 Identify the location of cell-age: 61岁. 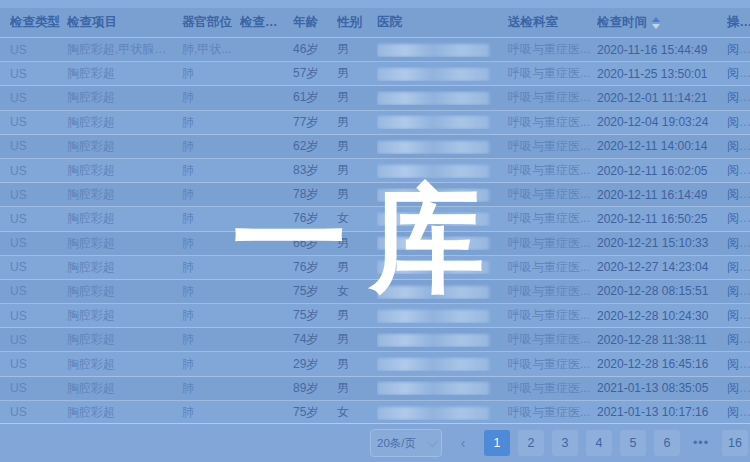
(315, 98).